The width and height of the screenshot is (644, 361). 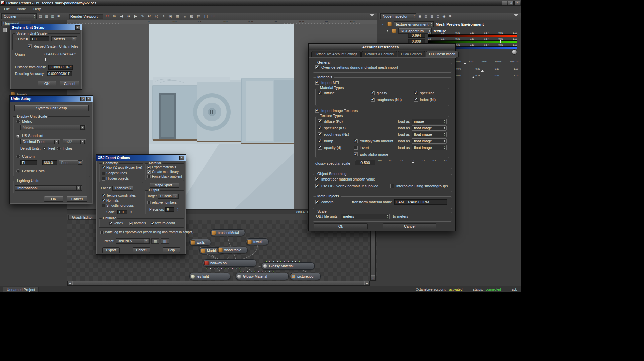 I want to click on relative-numbers-checkbox, so click(x=149, y=203).